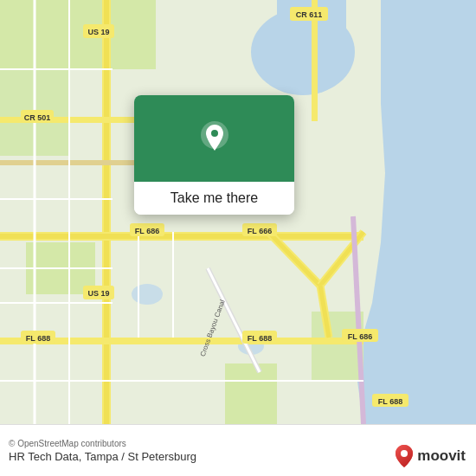 This screenshot has width=476, height=476. Describe the element at coordinates (215, 197) in the screenshot. I see `popup-label: Take me there` at that location.